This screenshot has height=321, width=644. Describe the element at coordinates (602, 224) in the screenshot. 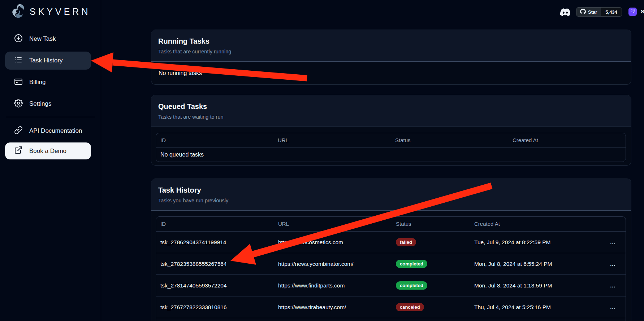

I see `column-header-actions` at that location.